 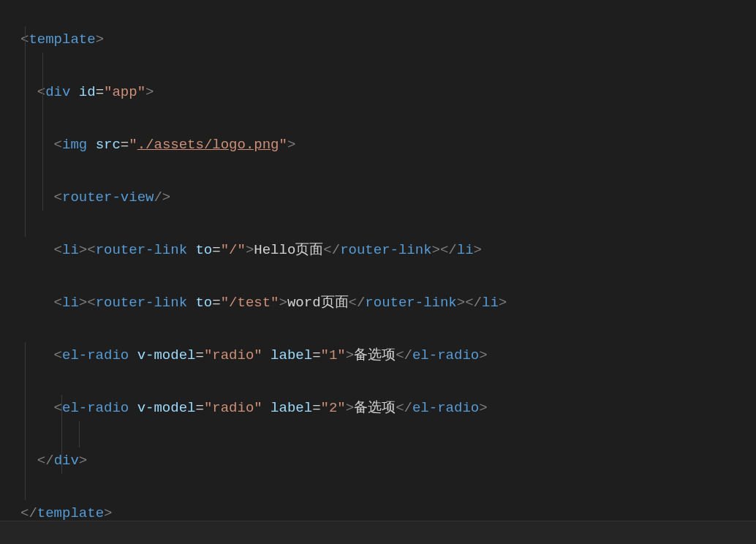 I want to click on code-line: <li><router-link to="/test">word页面</rout…, so click(x=388, y=303).